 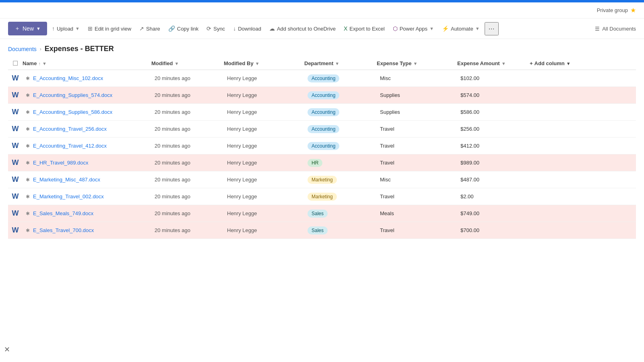 I want to click on all-documents-button: ☰ All Documents, so click(x=615, y=29).